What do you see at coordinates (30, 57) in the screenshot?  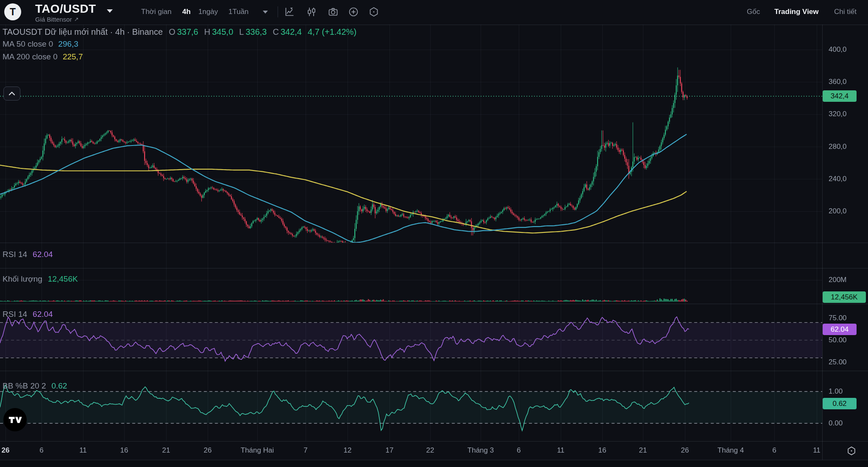 I see `ma200-label: MA 200 close 0` at bounding box center [30, 57].